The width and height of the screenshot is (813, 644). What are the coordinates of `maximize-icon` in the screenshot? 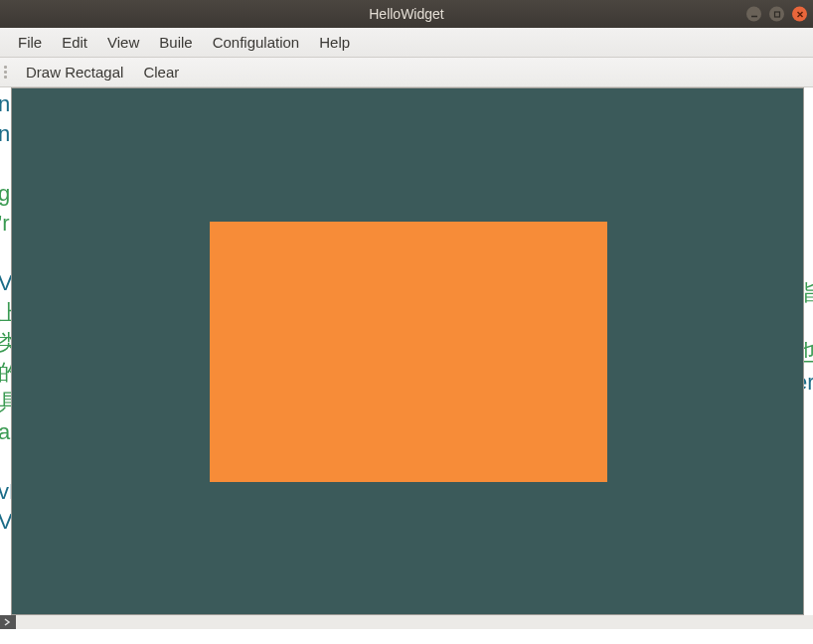 It's located at (777, 14).